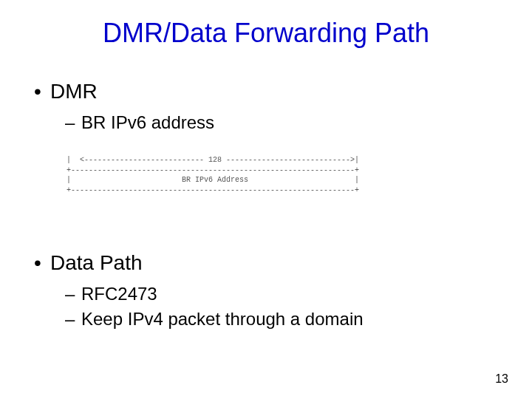 The width and height of the screenshot is (532, 399). Describe the element at coordinates (148, 123) in the screenshot. I see `subbullet-br-ipv6-text: BR IPv6 address` at that location.